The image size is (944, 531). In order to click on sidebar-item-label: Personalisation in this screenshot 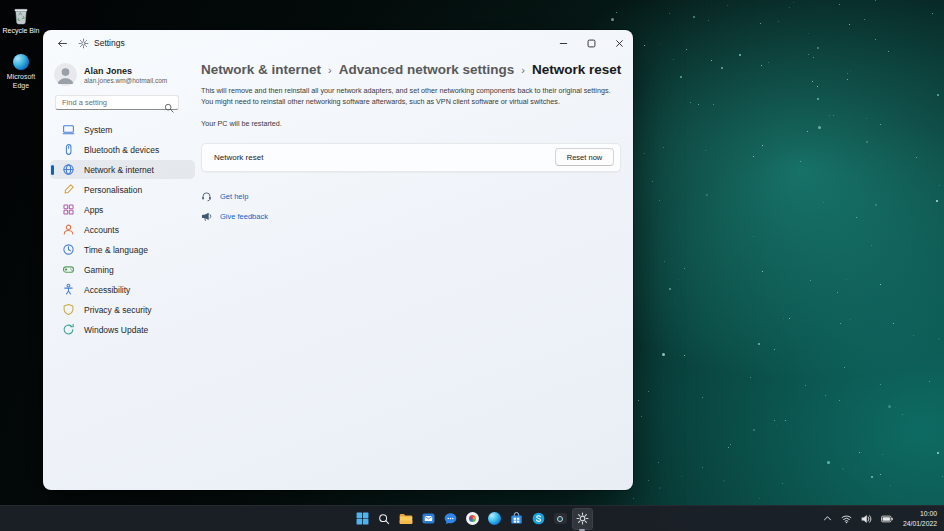, I will do `click(113, 190)`.